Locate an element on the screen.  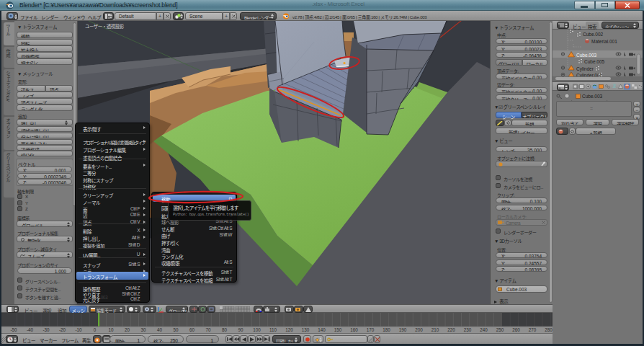
svg-text: Cylinder is located at coordinates (585, 69).